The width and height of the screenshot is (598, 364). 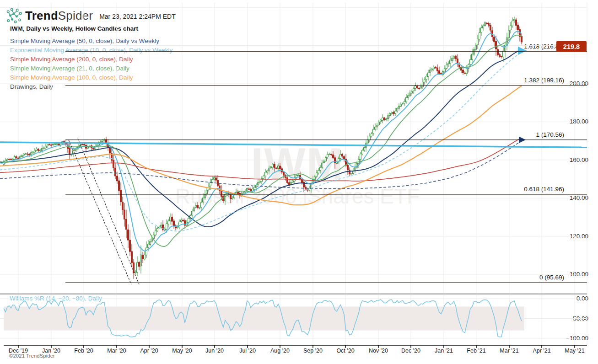 What do you see at coordinates (280, 351) in the screenshot?
I see `x-axis-label: Aug '20` at bounding box center [280, 351].